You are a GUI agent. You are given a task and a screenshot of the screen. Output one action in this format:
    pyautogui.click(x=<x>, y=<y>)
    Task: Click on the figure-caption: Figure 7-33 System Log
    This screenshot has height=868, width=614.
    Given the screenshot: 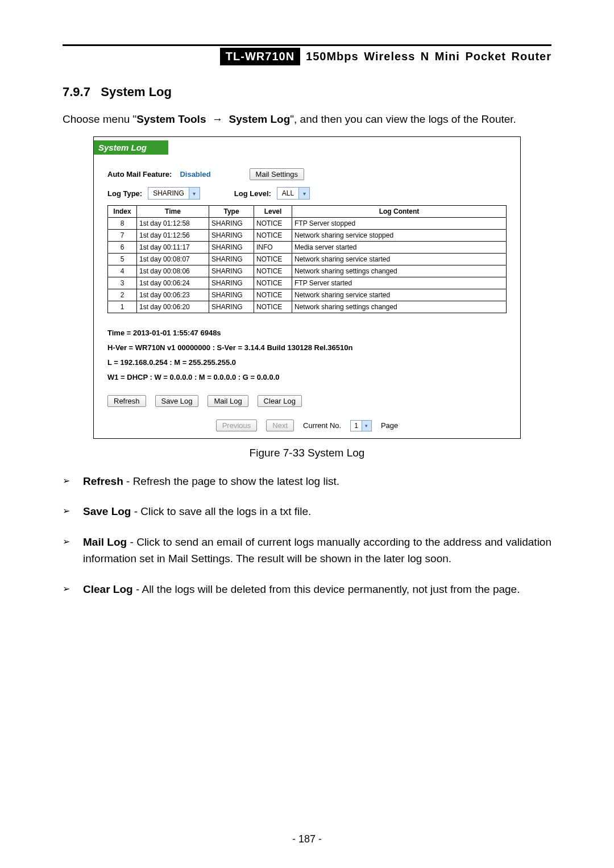 What is the action you would take?
    pyautogui.click(x=307, y=453)
    